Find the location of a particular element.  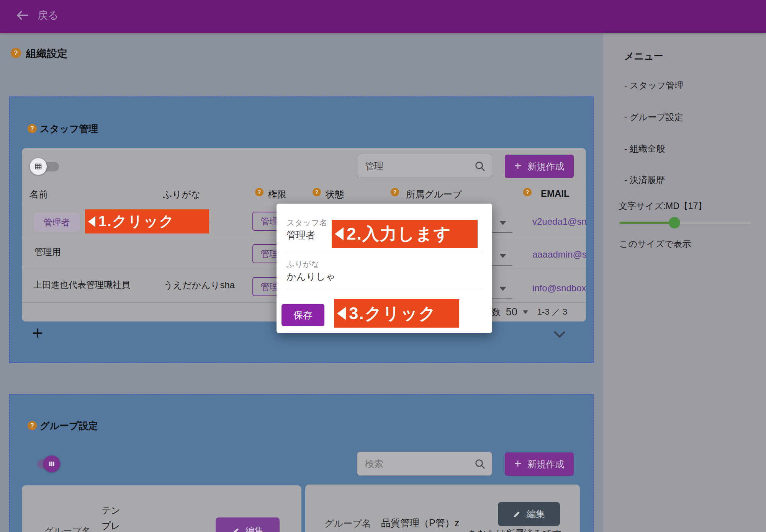

add-row-button: + is located at coordinates (38, 333).